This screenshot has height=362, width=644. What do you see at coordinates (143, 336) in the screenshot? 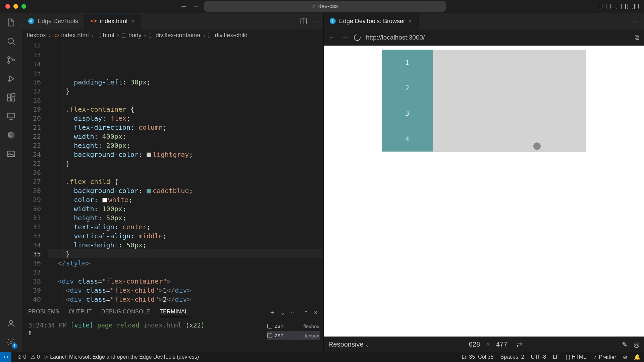
I see `terminal-output: 3:24:34 PM [vite] page reload index.html…` at bounding box center [143, 336].